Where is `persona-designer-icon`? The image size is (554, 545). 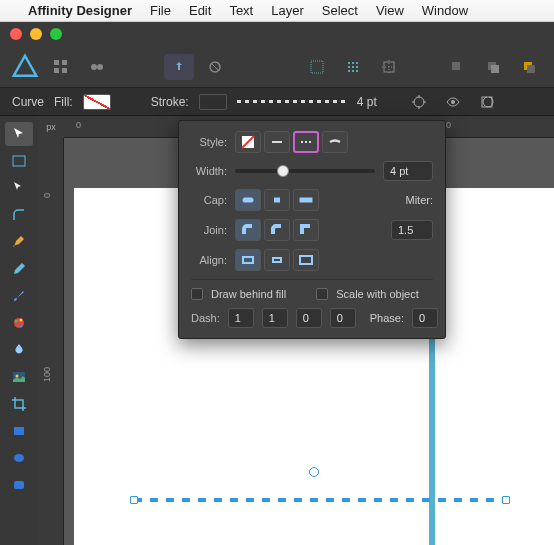 persona-designer-icon is located at coordinates (61, 67).